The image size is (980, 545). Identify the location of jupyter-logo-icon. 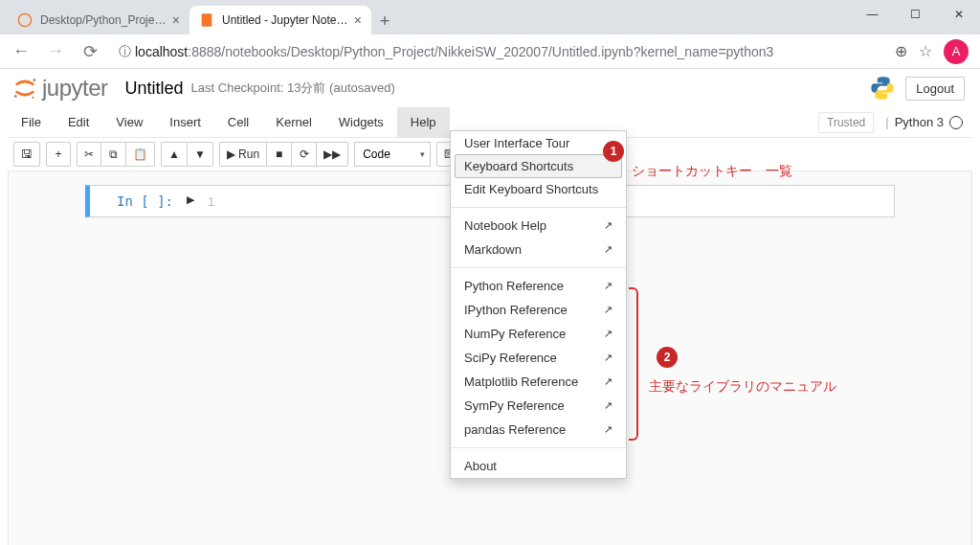
(25, 88).